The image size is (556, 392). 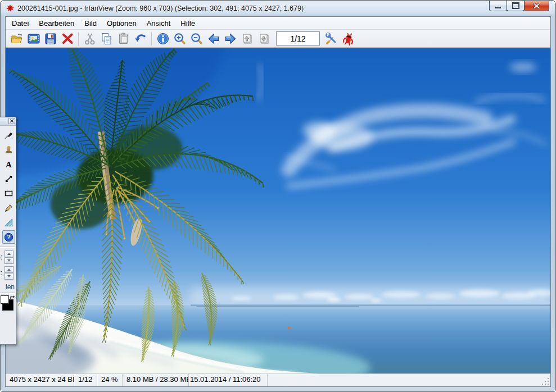 What do you see at coordinates (1, 273) in the screenshot?
I see `panel-label-transparency: nz:` at bounding box center [1, 273].